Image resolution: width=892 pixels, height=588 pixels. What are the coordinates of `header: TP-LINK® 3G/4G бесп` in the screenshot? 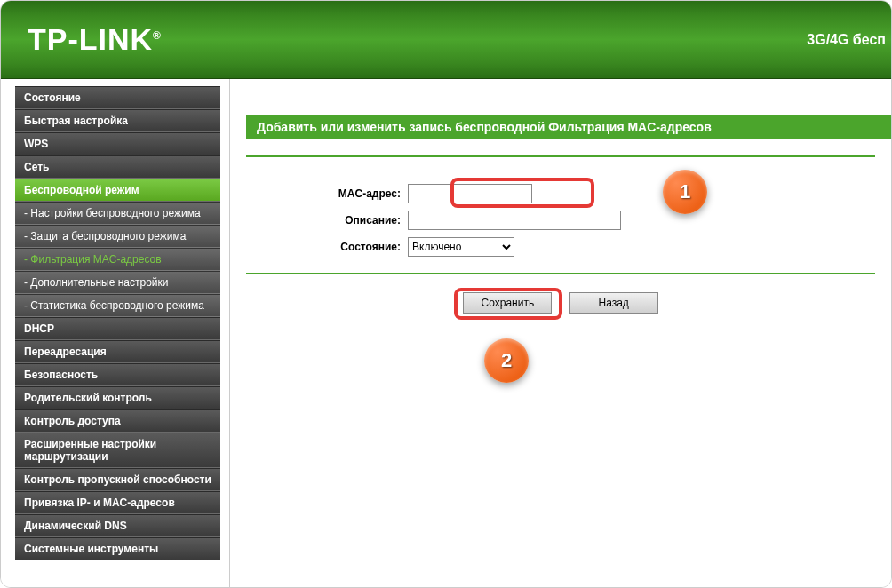 It's located at (446, 40).